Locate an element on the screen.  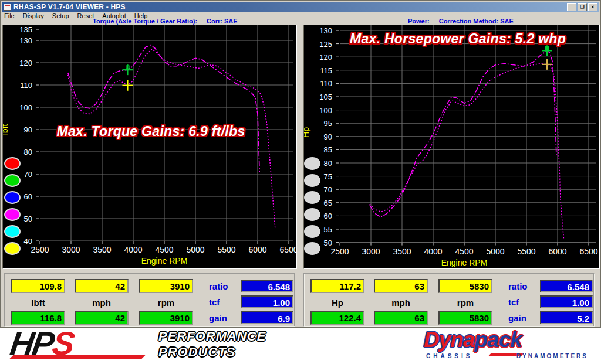
dynapack-wordmark: Dynapack is located at coordinates (473, 340).